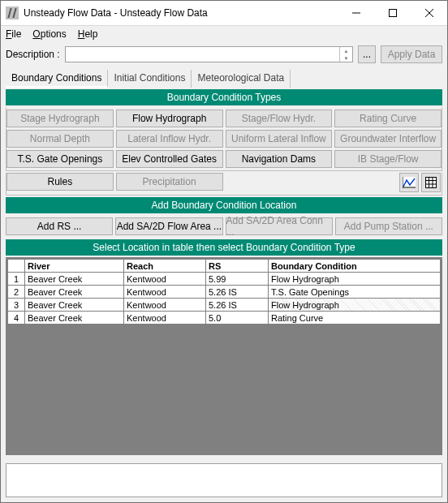 This screenshot has height=503, width=448. Describe the element at coordinates (169, 226) in the screenshot. I see `add-sa2d-button: Add SA/2D Flow Area ...` at that location.